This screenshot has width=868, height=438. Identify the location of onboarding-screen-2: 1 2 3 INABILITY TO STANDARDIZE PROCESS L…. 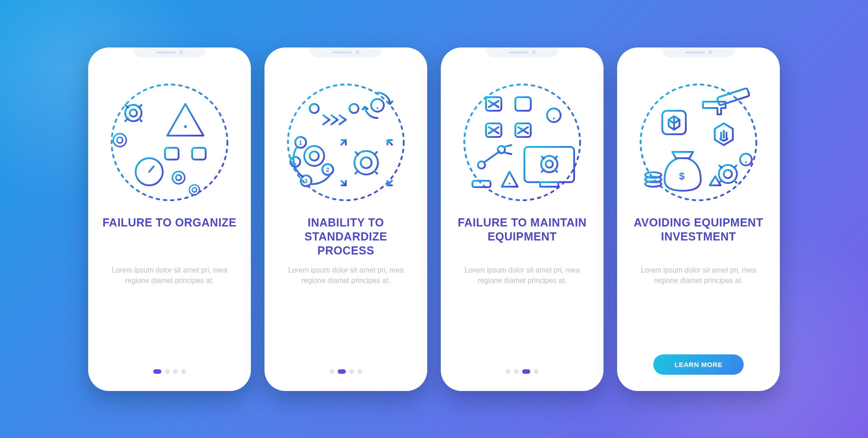
(346, 219).